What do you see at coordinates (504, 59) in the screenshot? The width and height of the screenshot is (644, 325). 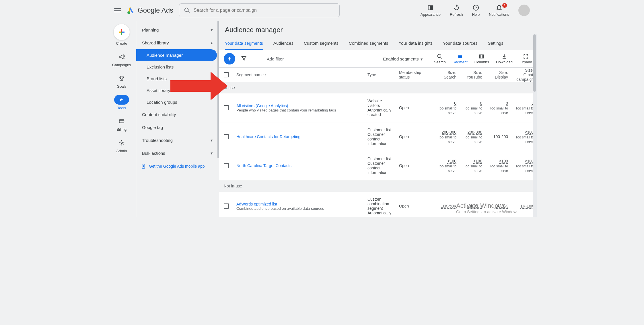 I see `toolbar-download: Download` at bounding box center [504, 59].